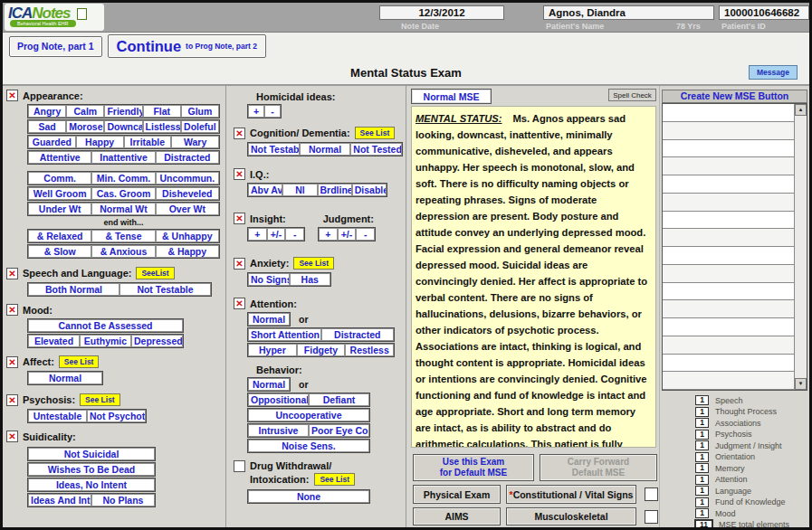 The image size is (812, 530). Describe the element at coordinates (269, 279) in the screenshot. I see `option-button: No Signs` at that location.